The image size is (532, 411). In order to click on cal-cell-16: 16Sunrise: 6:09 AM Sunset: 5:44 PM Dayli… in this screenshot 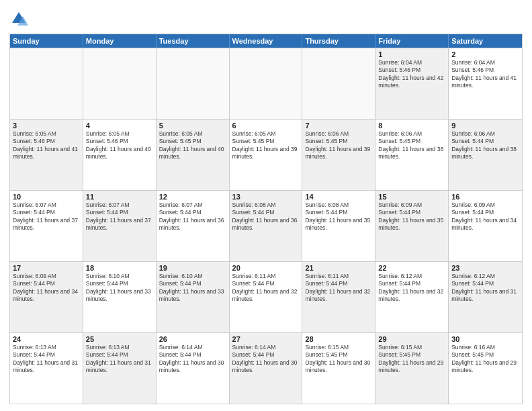, I will do `click(485, 226)`.